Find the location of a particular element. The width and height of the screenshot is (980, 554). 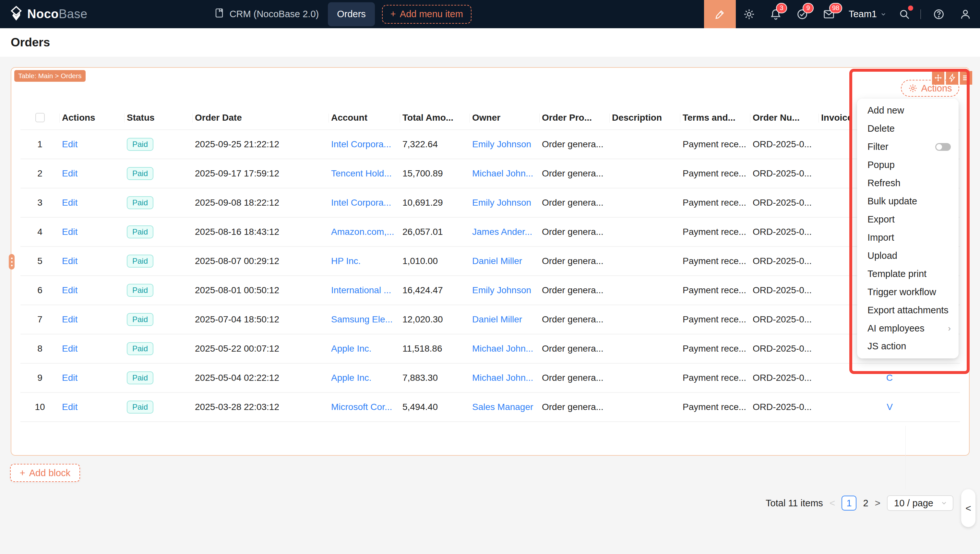

filter-toggle-switch is located at coordinates (943, 147).